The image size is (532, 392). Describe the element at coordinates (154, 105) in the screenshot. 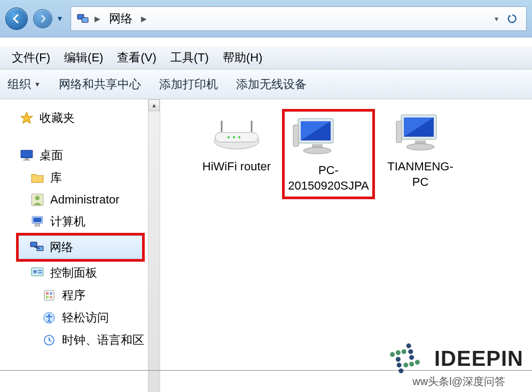

I see `scroll-up-icon: ▲` at that location.